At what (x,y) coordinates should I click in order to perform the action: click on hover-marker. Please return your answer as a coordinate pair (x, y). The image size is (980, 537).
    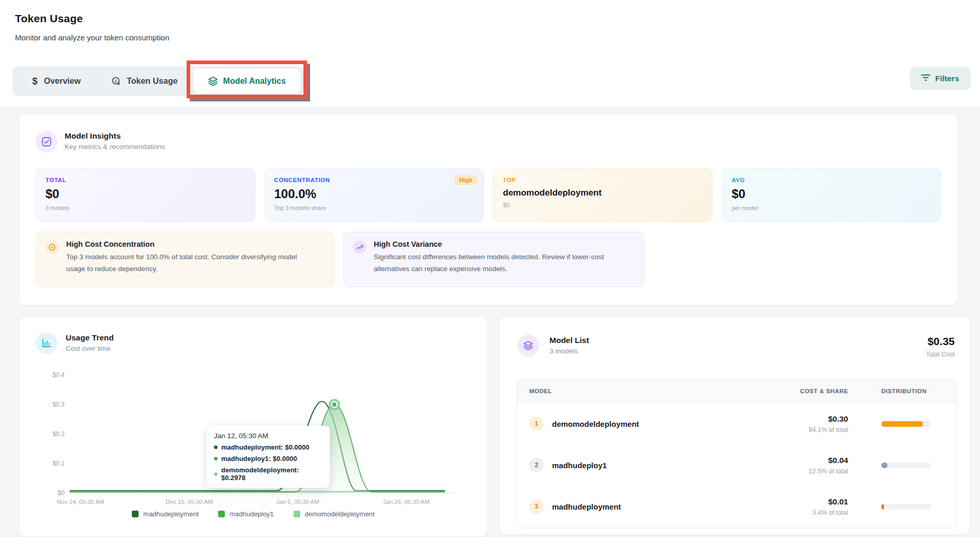
    Looking at the image, I should click on (335, 405).